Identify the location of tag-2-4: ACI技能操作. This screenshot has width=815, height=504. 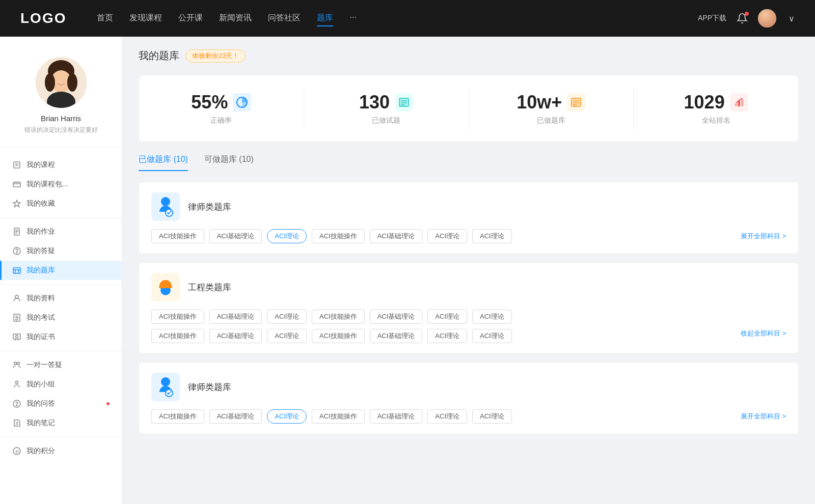
(338, 317).